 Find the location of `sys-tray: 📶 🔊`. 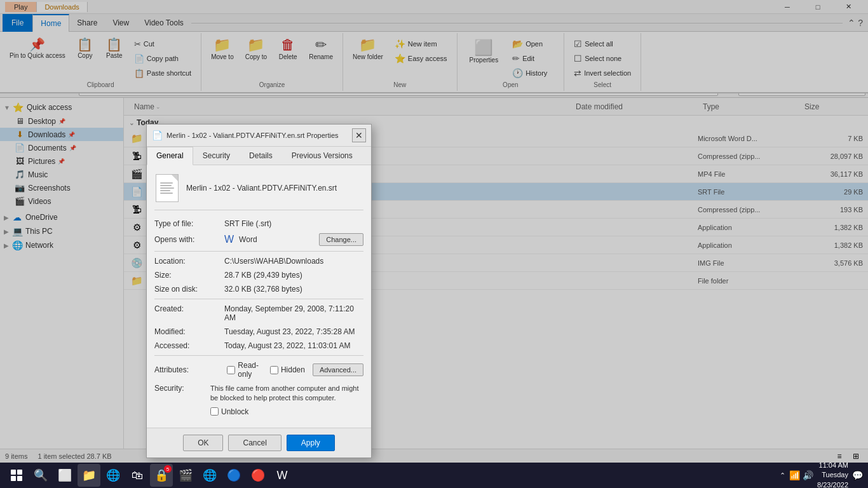

sys-tray: 📶 🔊 is located at coordinates (801, 475).